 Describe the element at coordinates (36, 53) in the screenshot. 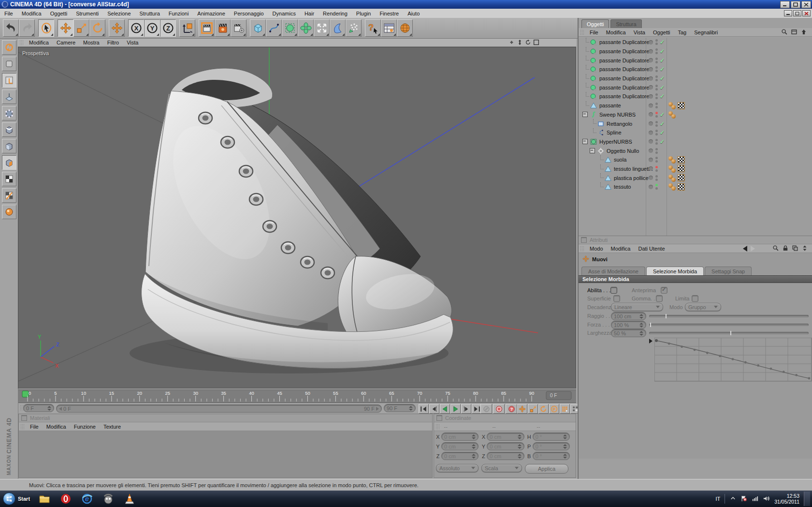

I see `view-name-label: Prospettiva` at that location.